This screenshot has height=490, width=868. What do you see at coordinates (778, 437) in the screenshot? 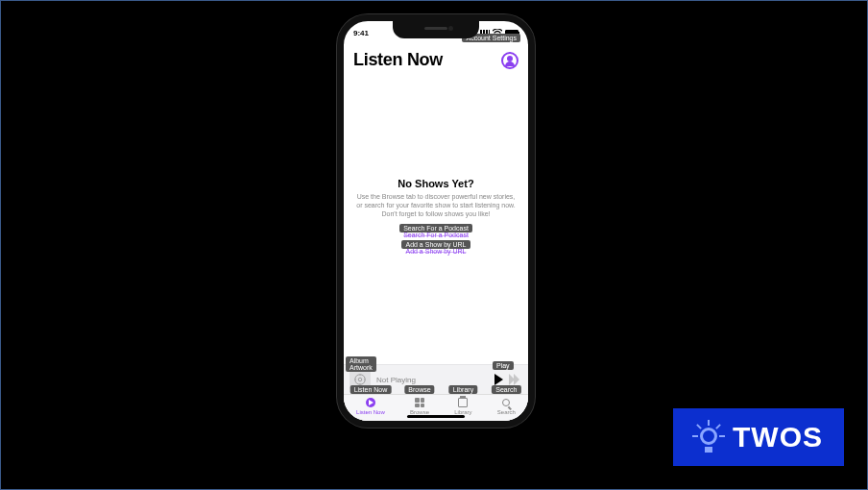
I see `watermark-text: TWOS` at bounding box center [778, 437].